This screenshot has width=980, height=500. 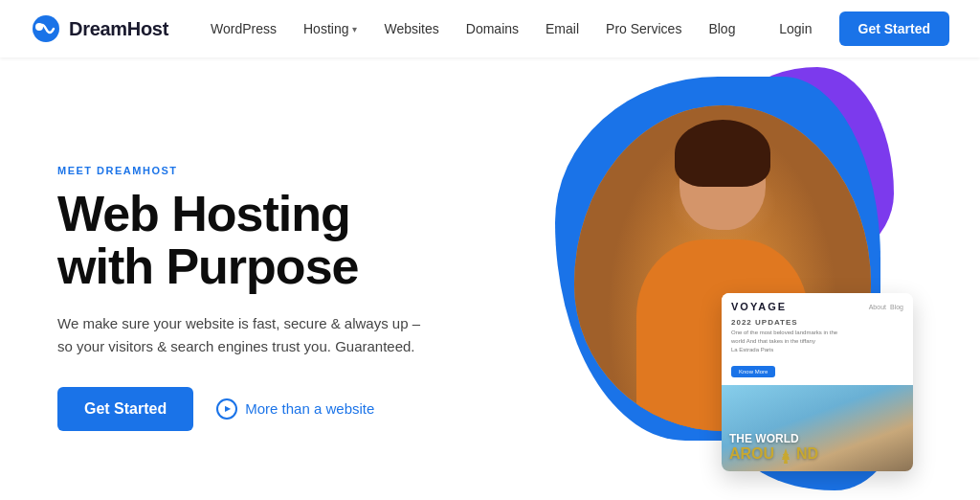 I want to click on login-button: Login, so click(x=795, y=29).